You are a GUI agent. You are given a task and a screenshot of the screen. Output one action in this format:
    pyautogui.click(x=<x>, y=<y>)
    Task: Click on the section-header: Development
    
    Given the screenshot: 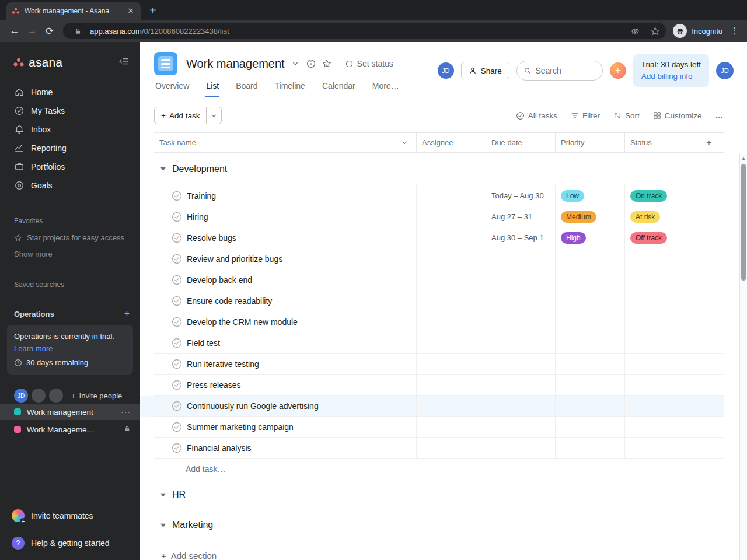 What is the action you would take?
    pyautogui.click(x=439, y=169)
    